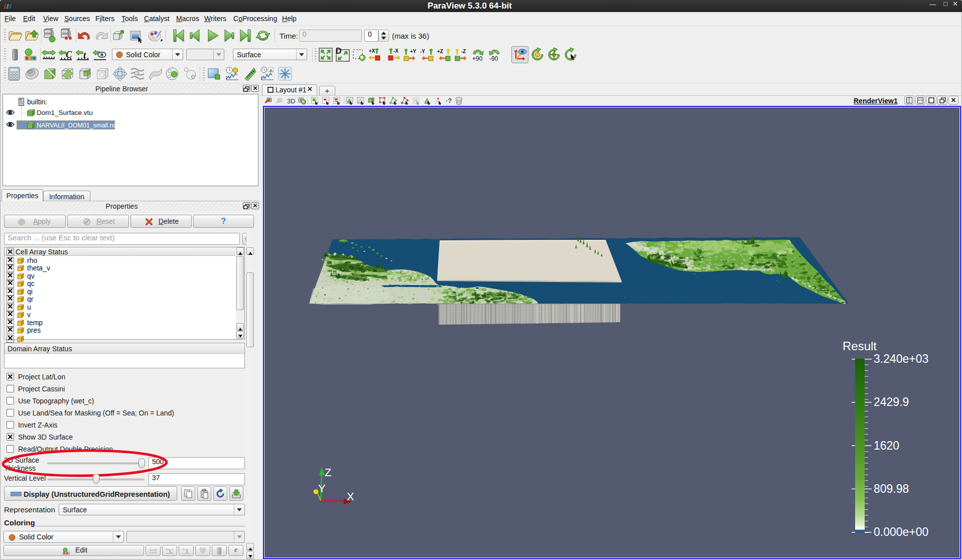  Describe the element at coordinates (860, 346) in the screenshot. I see `svg-text: Result` at that location.